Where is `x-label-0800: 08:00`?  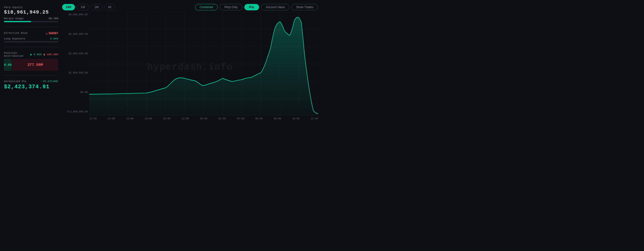
x-label-0800: 08:00 is located at coordinates (278, 118).